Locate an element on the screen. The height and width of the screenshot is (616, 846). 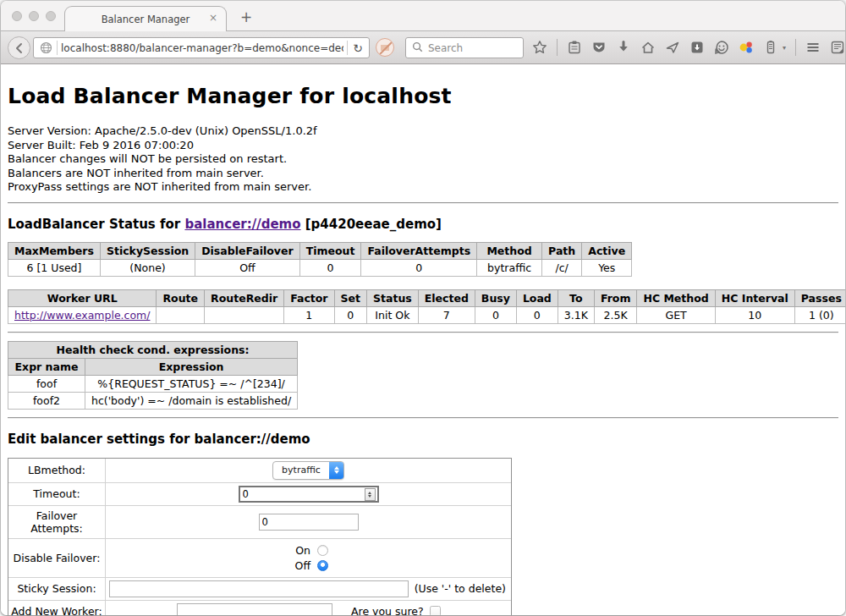
navigation-toolbar: localhost:8880/balancer-manager?b=demo&n… is located at coordinates (423, 47).